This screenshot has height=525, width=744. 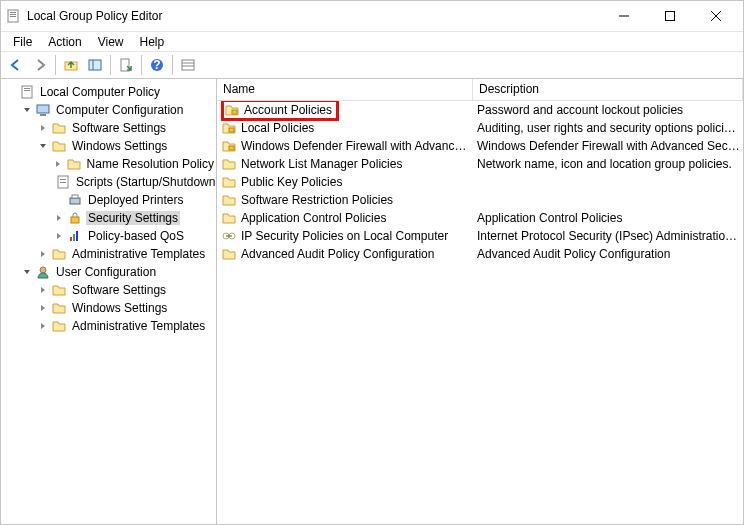 I want to click on menu-help: Help, so click(x=152, y=42).